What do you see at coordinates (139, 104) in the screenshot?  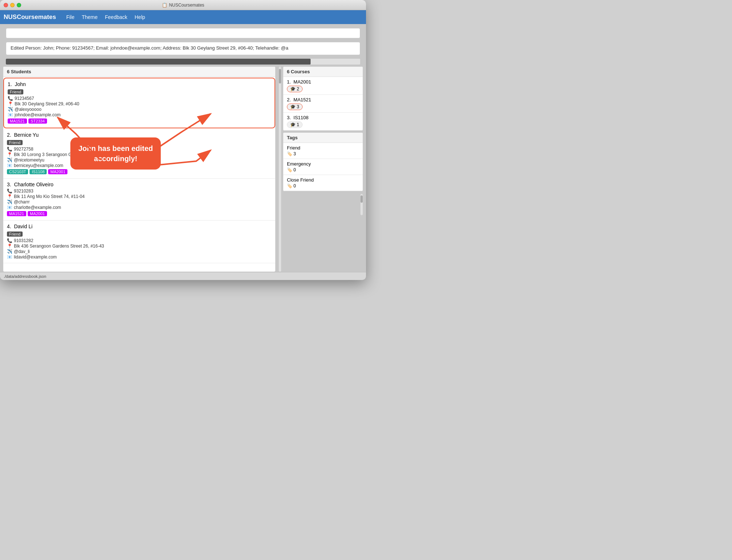 I see `john-address: 📍 Blk 30 Geylang Street 29, #06-40` at bounding box center [139, 104].